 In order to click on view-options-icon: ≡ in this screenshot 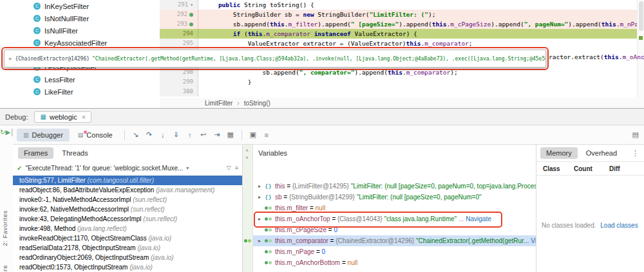, I will do `click(267, 135)`.